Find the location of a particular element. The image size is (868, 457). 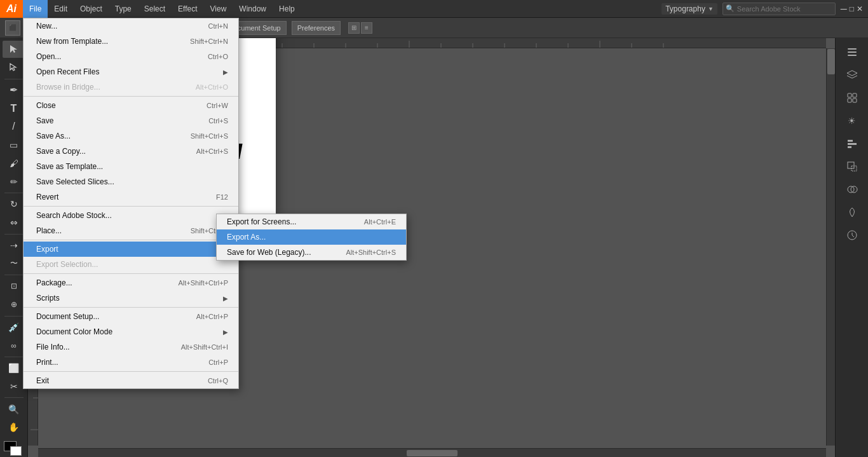

pathfinder-panel-btn is located at coordinates (852, 189).